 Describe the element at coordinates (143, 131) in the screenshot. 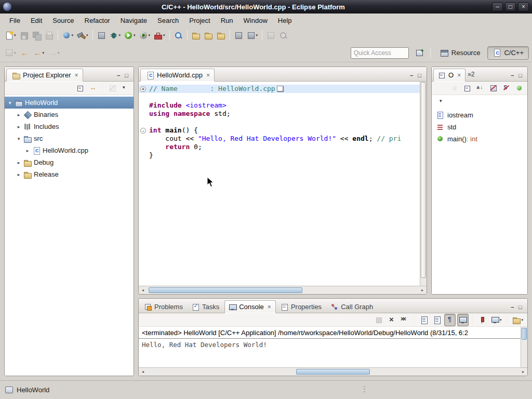

I see `fold-minus-marker: -` at that location.